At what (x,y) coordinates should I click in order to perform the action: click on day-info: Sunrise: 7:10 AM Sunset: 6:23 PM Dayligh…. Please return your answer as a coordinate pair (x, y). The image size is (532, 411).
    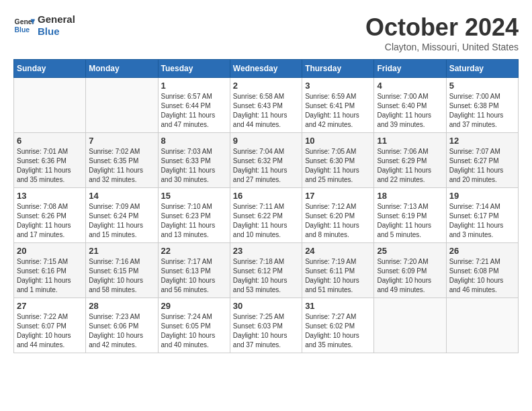
    Looking at the image, I should click on (194, 221).